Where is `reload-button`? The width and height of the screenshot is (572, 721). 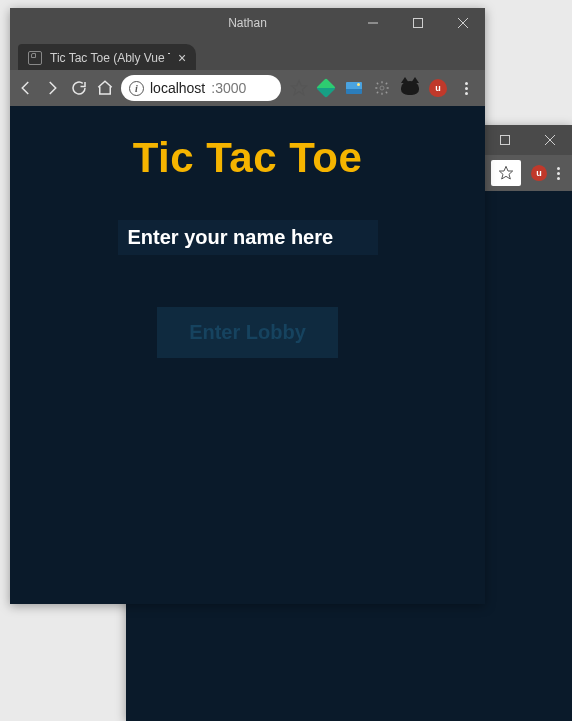 reload-button is located at coordinates (79, 88).